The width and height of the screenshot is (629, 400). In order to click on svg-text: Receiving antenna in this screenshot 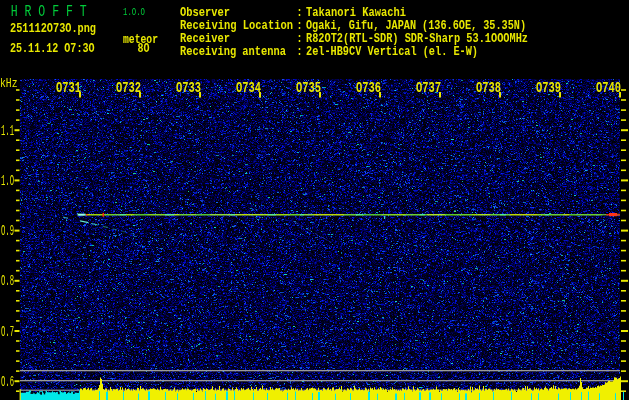, I will do `click(233, 52)`.